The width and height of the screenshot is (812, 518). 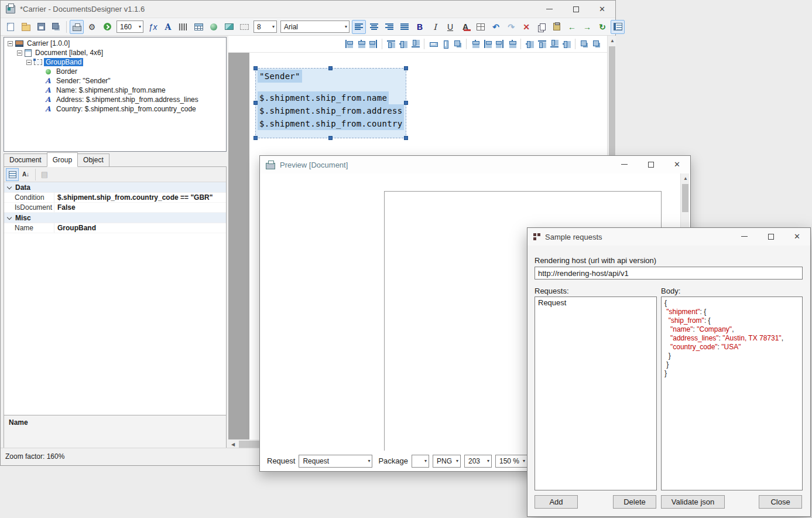 I want to click on preview-scroll-up-icon: ▲, so click(x=686, y=178).